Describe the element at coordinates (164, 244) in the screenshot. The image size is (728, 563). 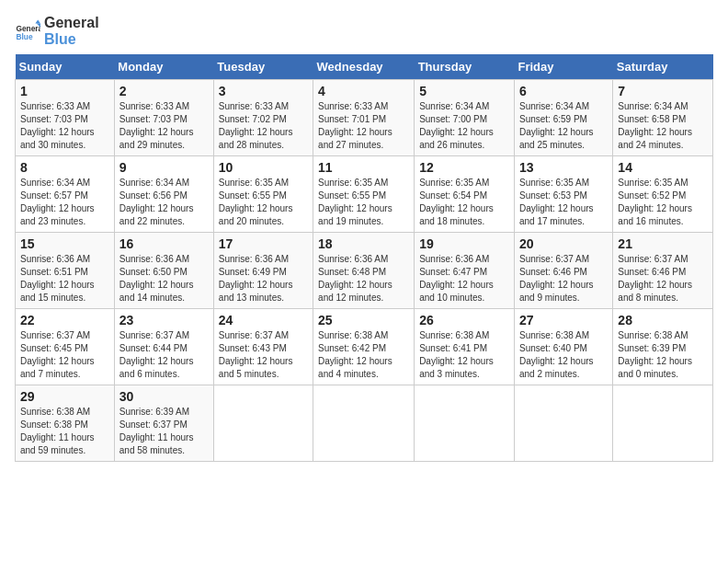
I see `day-number: 16` at that location.